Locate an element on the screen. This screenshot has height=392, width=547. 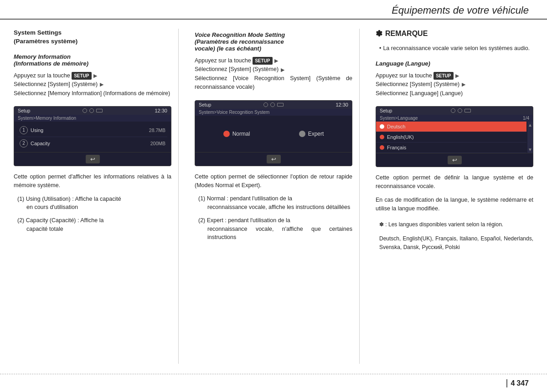
screen-language: Setup System>Language 1/4 Deutsch is located at coordinates (454, 137).